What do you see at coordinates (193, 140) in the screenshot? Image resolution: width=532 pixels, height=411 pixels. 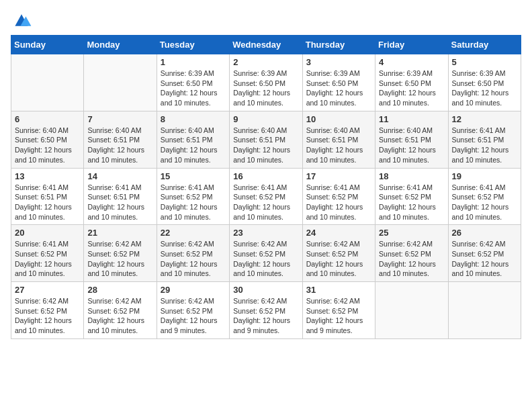 I see `calendar-cell: 8Sunrise: 6:40 AM Sunset: 6:51 PM Daylig…` at bounding box center [193, 140].